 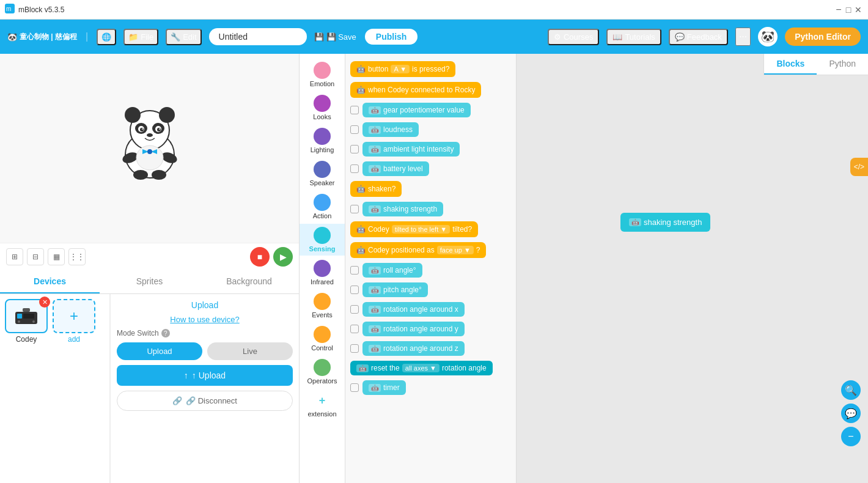 What do you see at coordinates (205, 305) in the screenshot?
I see `upload-link: Upload` at bounding box center [205, 305].